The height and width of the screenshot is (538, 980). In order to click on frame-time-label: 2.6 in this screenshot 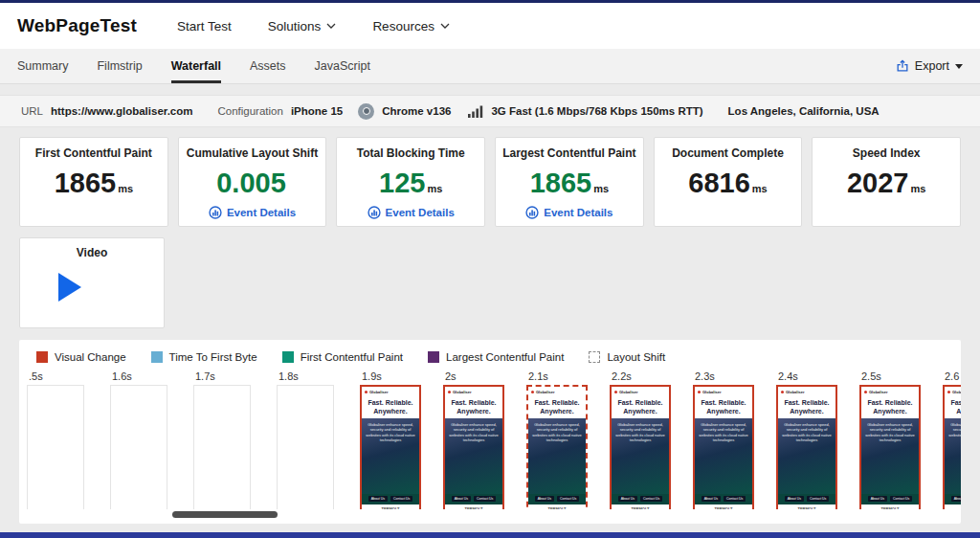, I will do `click(953, 376)`.